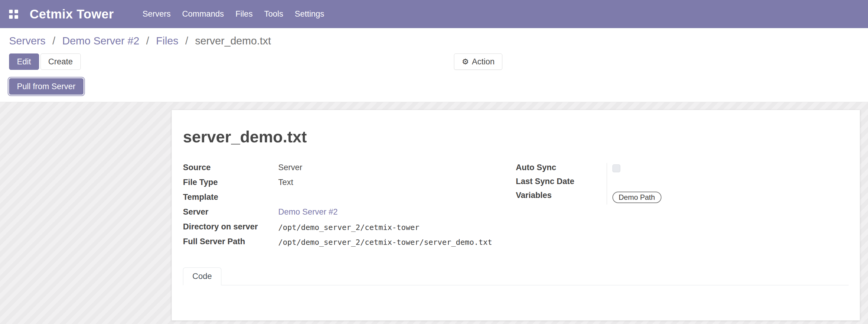 The width and height of the screenshot is (868, 324). I want to click on menu-servers: Servers, so click(156, 14).